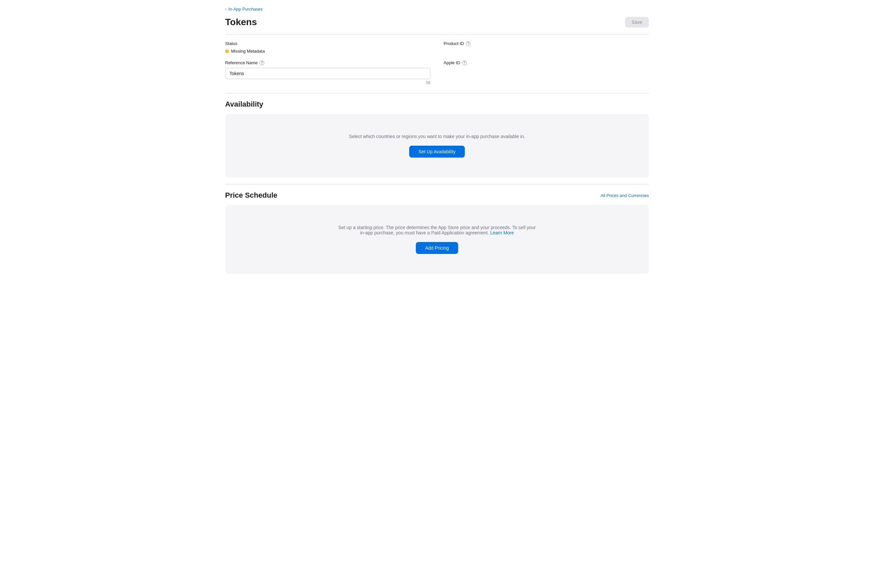  Describe the element at coordinates (437, 67) in the screenshot. I see `form-grid: Status Missing Metadata Product ID ? Ref…` at that location.